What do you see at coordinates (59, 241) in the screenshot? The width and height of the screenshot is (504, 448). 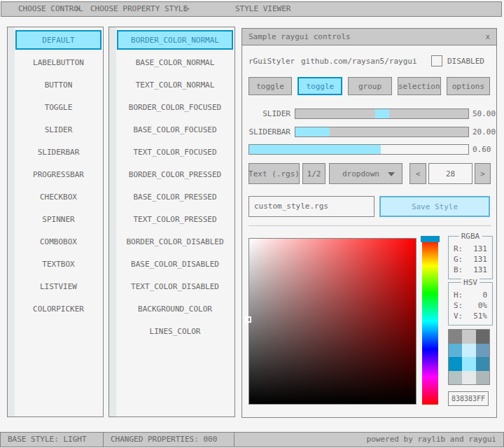 I see `control-list-item: COMBOBOX` at bounding box center [59, 241].